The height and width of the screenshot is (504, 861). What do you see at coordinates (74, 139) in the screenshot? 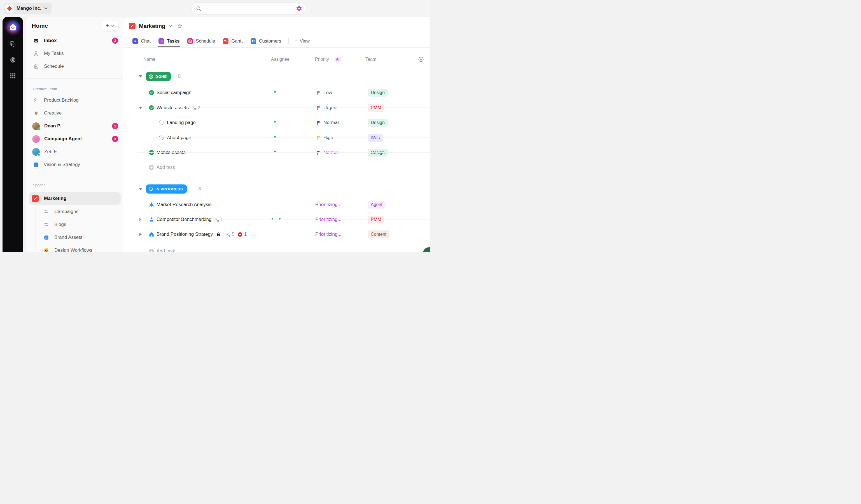
I see `sidebar-item-campaign-agent: Campaign Agent 3` at bounding box center [74, 139].